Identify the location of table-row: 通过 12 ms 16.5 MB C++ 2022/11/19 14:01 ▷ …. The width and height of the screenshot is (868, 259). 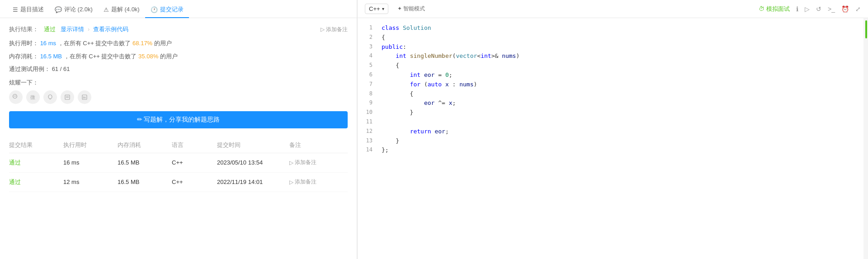
(178, 183).